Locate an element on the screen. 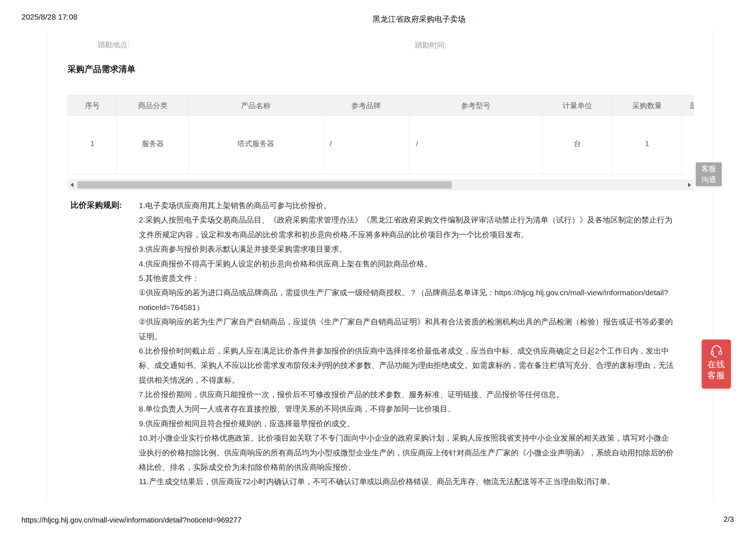  col-header-unit: 计量单位 is located at coordinates (577, 106).